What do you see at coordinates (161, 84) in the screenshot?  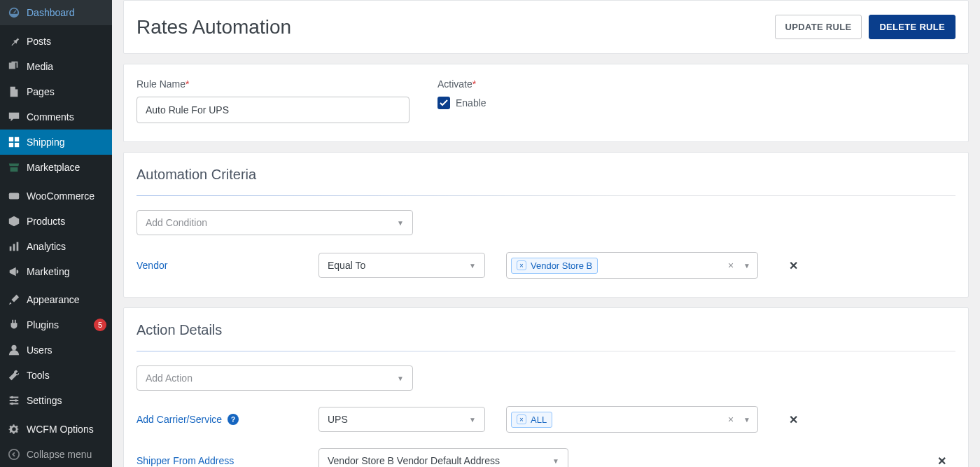 I see `rule-name-label-text: Rule Name` at bounding box center [161, 84].